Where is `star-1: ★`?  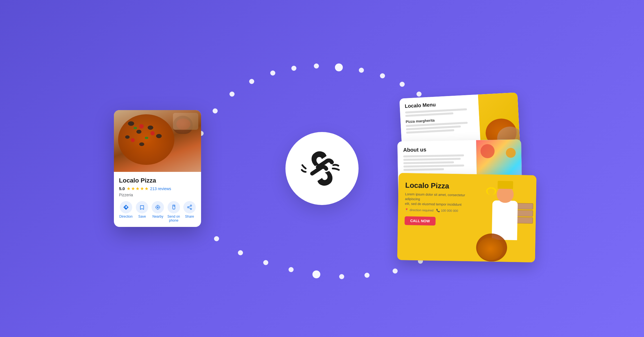 star-1: ★ is located at coordinates (129, 189).